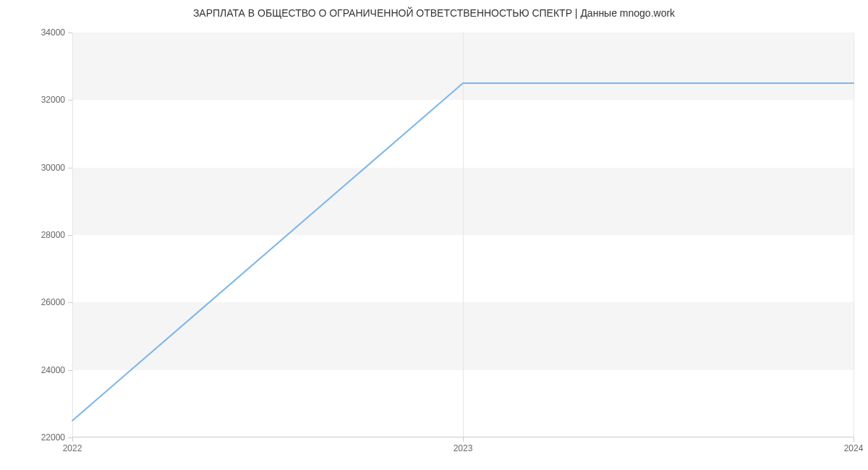 This screenshot has width=868, height=470. What do you see at coordinates (33, 235) in the screenshot?
I see `y-tick-label: 28000` at bounding box center [33, 235].